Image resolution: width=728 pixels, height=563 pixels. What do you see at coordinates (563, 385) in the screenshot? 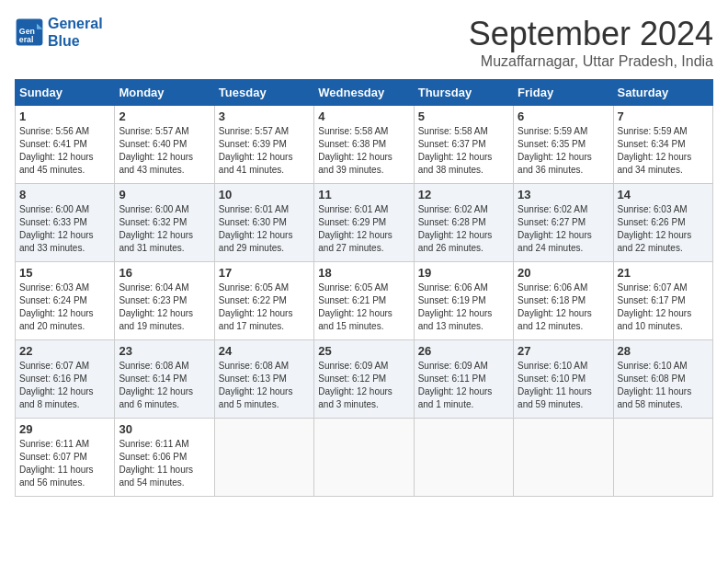
I see `day-info: Sunrise: 6:10 AM Sunset: 6:10 PM Dayligh…` at bounding box center [563, 385].